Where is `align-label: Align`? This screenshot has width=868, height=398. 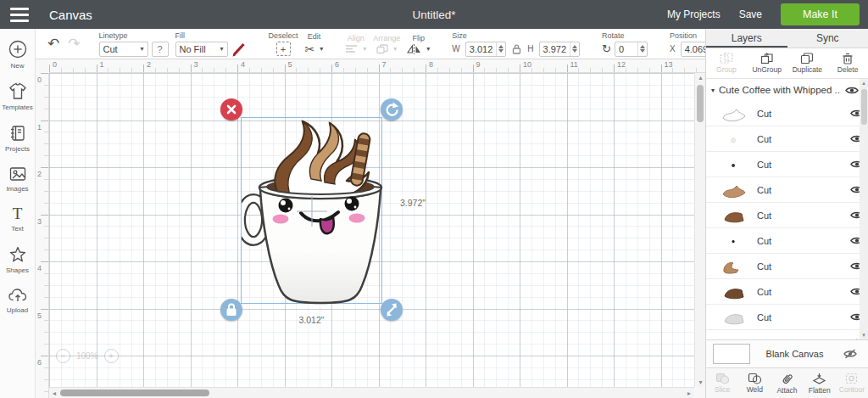 align-label: Align is located at coordinates (356, 38).